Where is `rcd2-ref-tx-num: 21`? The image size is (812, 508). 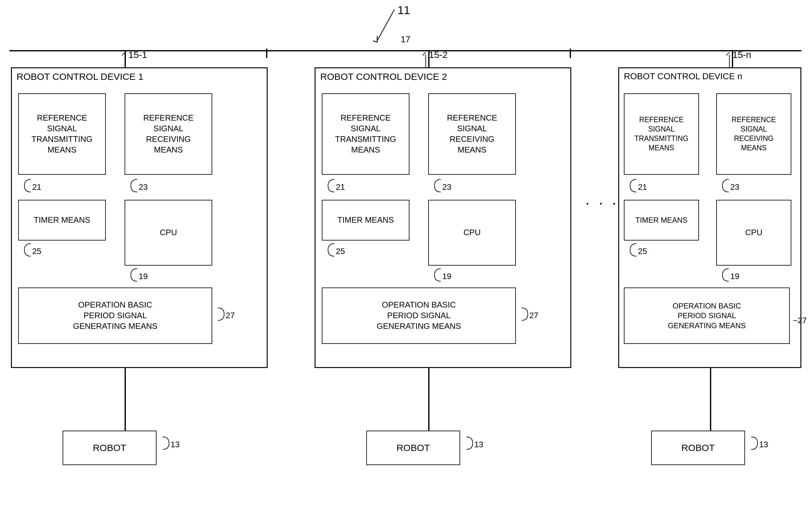 rcd2-ref-tx-num: 21 is located at coordinates (341, 185).